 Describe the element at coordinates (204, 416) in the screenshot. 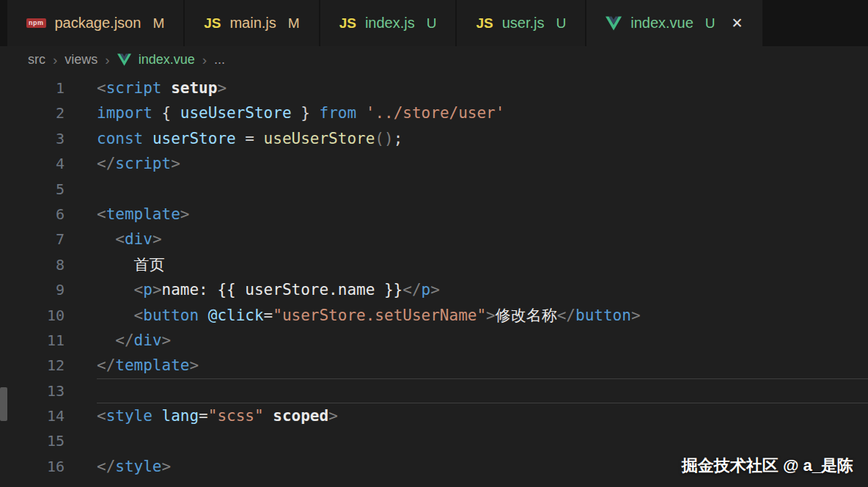

I see `code-token: =` at that location.